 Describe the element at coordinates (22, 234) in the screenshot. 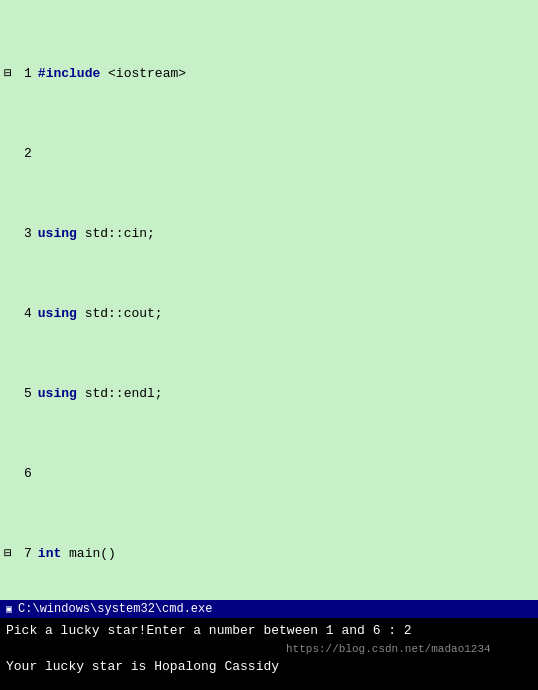

I see `line-num-3: 3` at that location.